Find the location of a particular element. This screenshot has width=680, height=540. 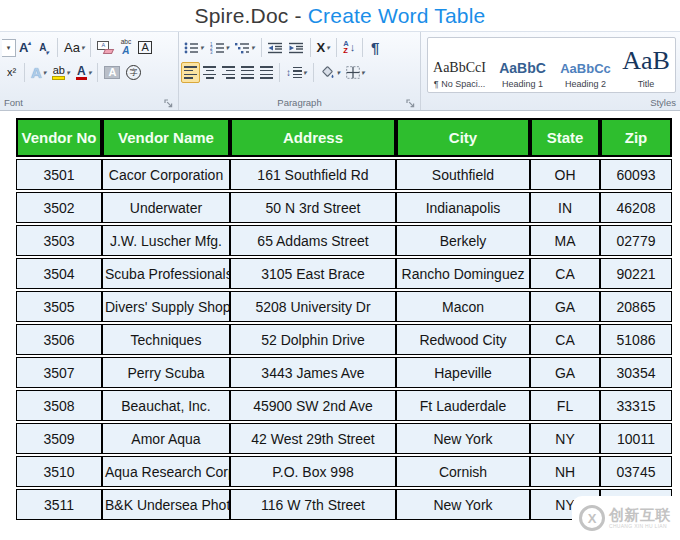

font-group-footer: Font is located at coordinates (89, 102).